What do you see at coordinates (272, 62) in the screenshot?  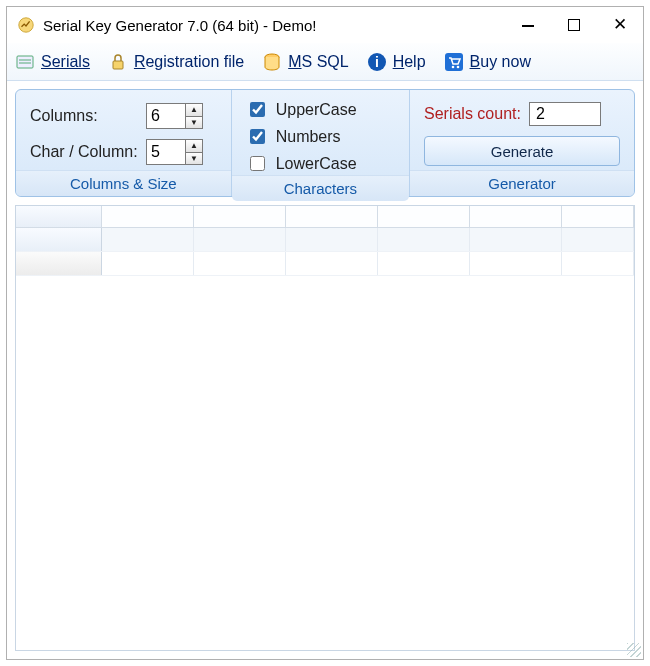 I see `database-icon` at bounding box center [272, 62].